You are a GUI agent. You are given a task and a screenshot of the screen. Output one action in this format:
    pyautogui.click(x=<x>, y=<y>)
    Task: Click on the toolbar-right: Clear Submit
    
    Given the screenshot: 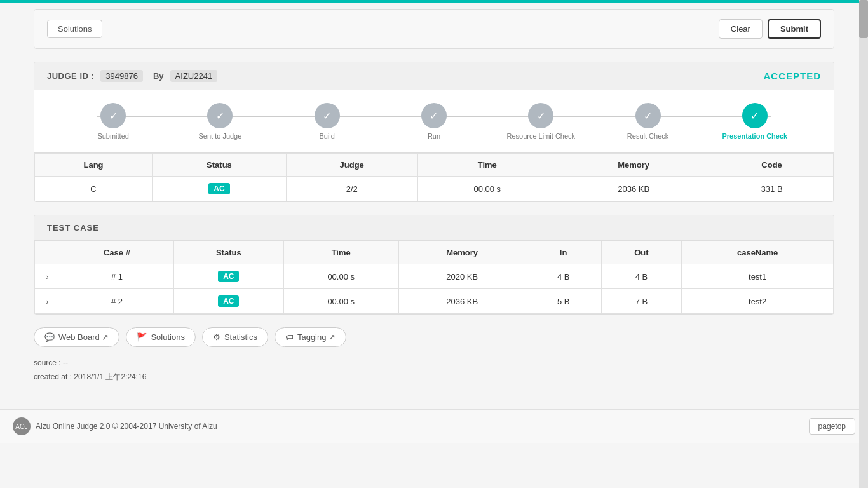 What is the action you would take?
    pyautogui.click(x=770, y=29)
    